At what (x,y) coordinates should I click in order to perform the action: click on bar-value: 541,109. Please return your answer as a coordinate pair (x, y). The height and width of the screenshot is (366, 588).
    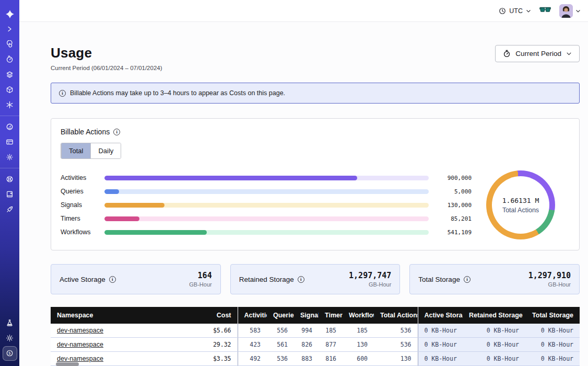
    Looking at the image, I should click on (454, 232).